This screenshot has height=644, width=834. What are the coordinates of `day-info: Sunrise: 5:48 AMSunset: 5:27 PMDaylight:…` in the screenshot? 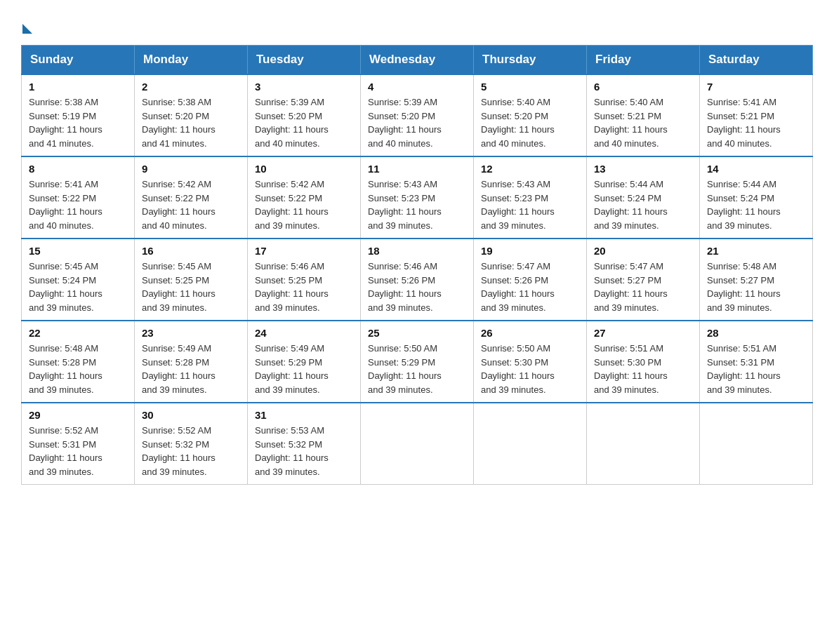 It's located at (756, 287).